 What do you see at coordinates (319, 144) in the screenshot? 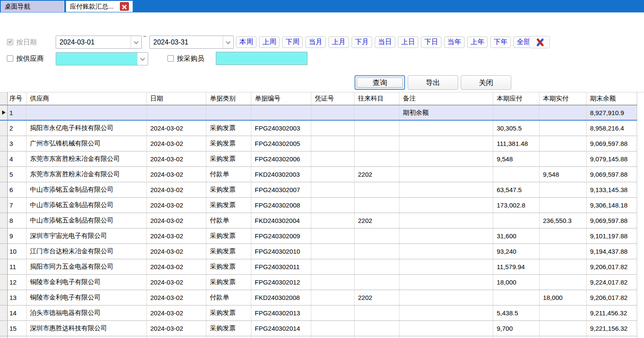
I see `table-row: 3广州市弘锋机械有限公司2024-03-02采购发票FPG24030200511…` at bounding box center [319, 144].